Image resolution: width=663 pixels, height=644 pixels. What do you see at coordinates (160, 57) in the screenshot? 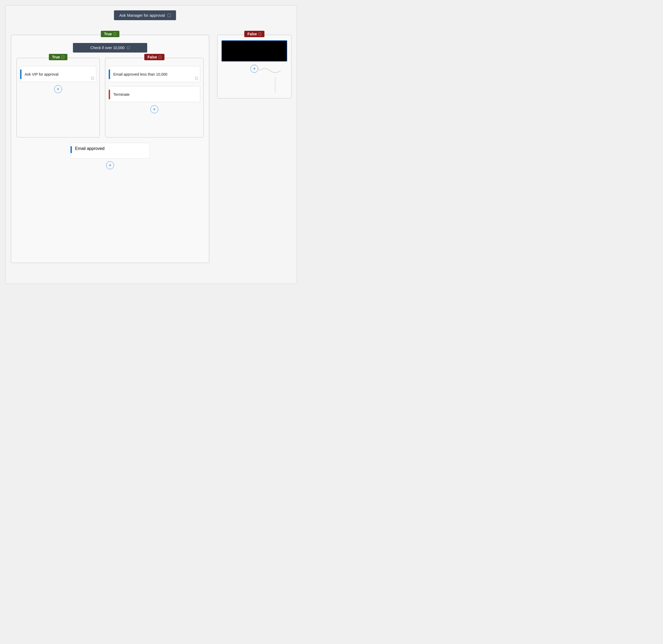
I see `inner-false-label-icon` at bounding box center [160, 57].